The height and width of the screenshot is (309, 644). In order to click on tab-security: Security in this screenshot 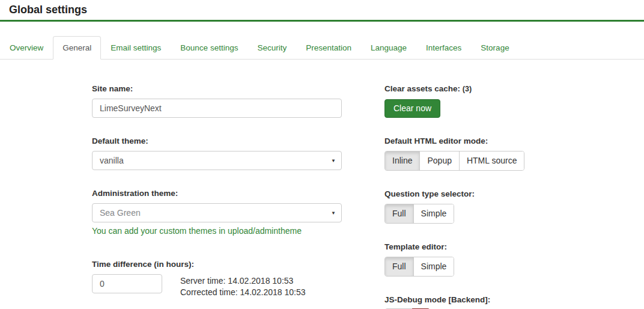, I will do `click(272, 48)`.